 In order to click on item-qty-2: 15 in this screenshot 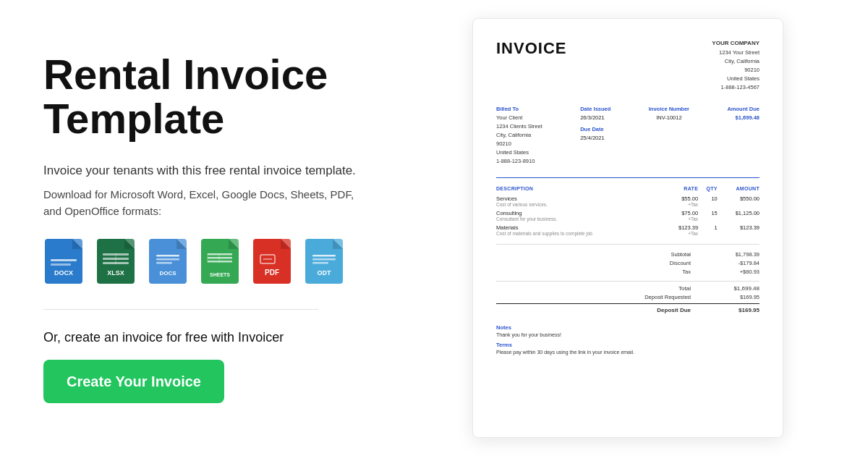, I will do `click(707, 215)`.